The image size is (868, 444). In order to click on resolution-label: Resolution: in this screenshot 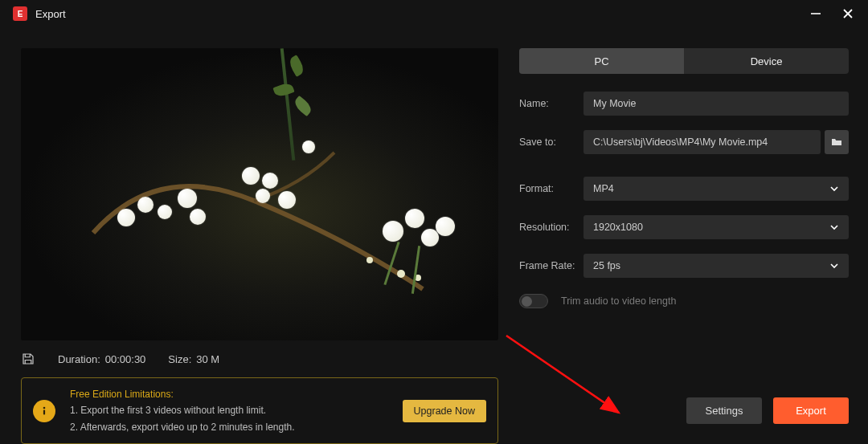, I will do `click(551, 227)`.